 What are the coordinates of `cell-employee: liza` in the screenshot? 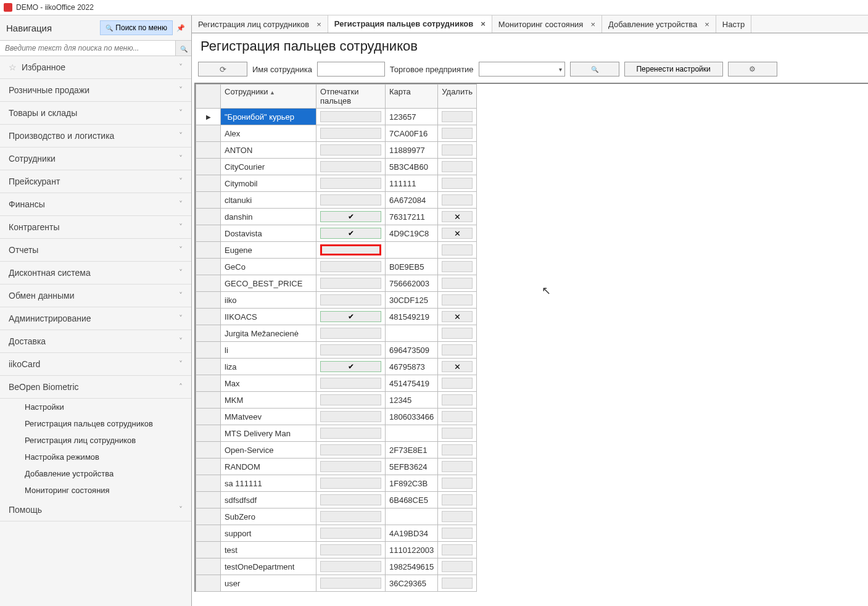 It's located at (269, 367).